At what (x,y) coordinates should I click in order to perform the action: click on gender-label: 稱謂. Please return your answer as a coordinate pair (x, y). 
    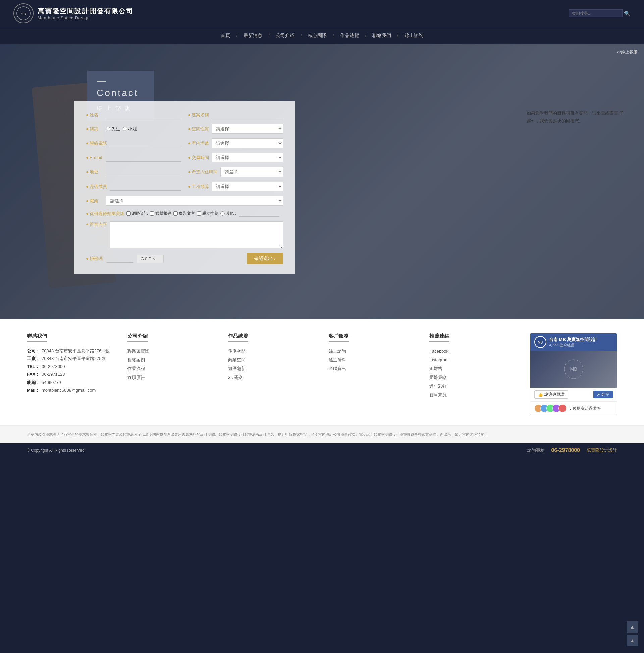
    Looking at the image, I should click on (95, 129).